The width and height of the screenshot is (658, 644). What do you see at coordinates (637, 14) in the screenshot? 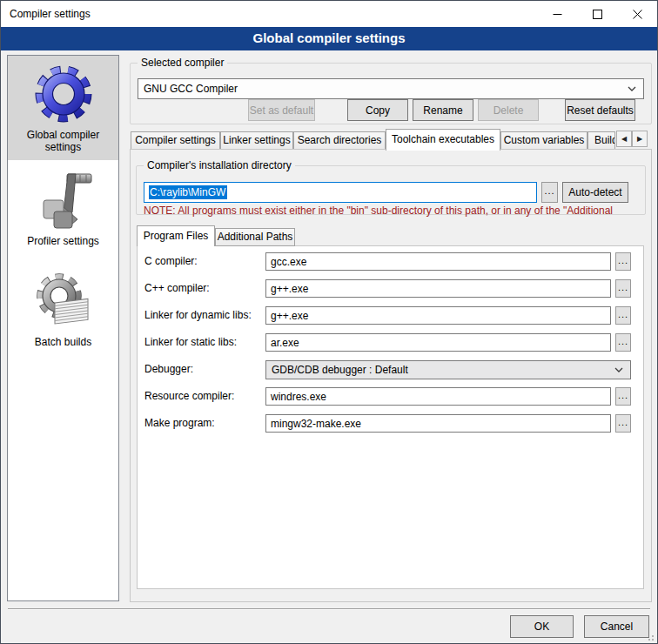
I see `close-icon` at bounding box center [637, 14].